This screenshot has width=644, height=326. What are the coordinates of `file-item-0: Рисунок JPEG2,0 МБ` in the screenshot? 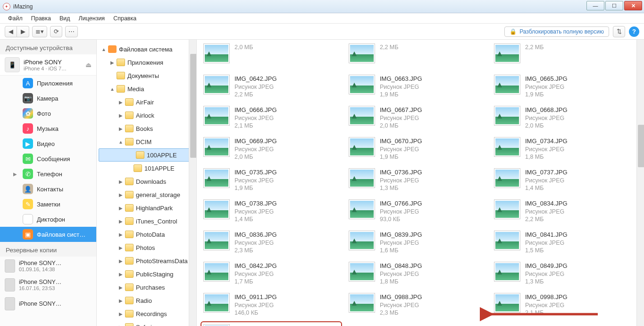 It's located at (271, 57).